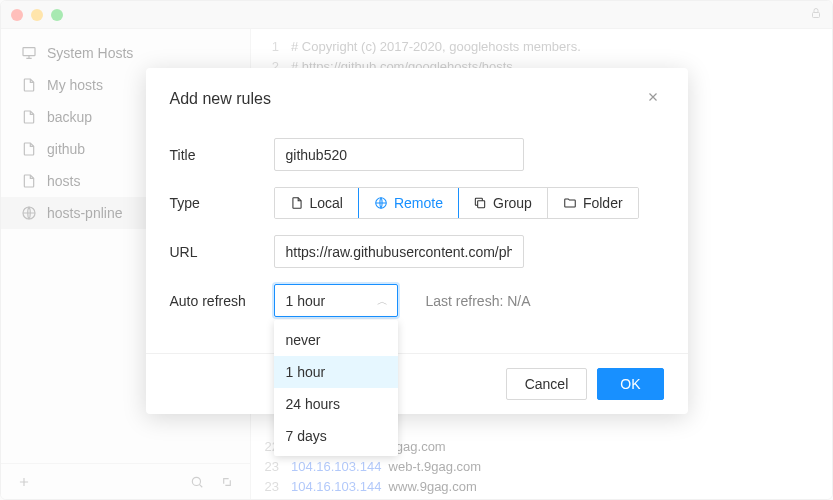 This screenshot has height=500, width=833. What do you see at coordinates (417, 300) in the screenshot?
I see `auto-refresh-row: Auto refresh 1 hour ︿ never 1 hour 24 ho…` at bounding box center [417, 300].